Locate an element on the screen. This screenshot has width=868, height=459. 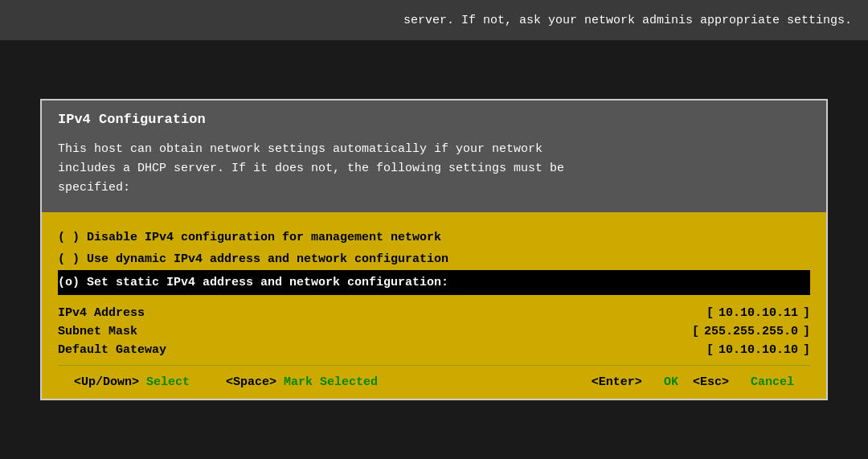
key-space: <Space> is located at coordinates (251, 383).